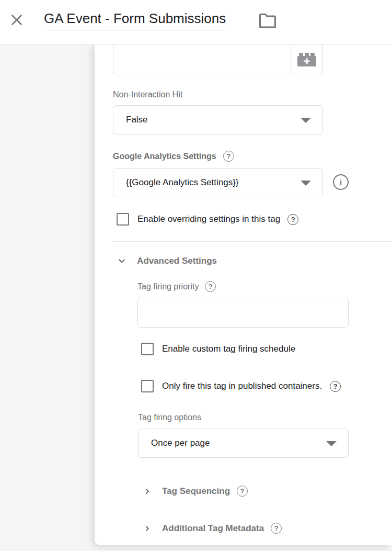 The height and width of the screenshot is (551, 392). Describe the element at coordinates (17, 20) in the screenshot. I see `close-icon` at that location.